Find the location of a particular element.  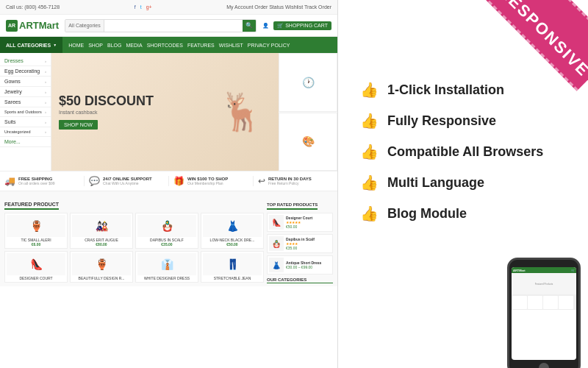

return-icon: ↩ is located at coordinates (262, 181).